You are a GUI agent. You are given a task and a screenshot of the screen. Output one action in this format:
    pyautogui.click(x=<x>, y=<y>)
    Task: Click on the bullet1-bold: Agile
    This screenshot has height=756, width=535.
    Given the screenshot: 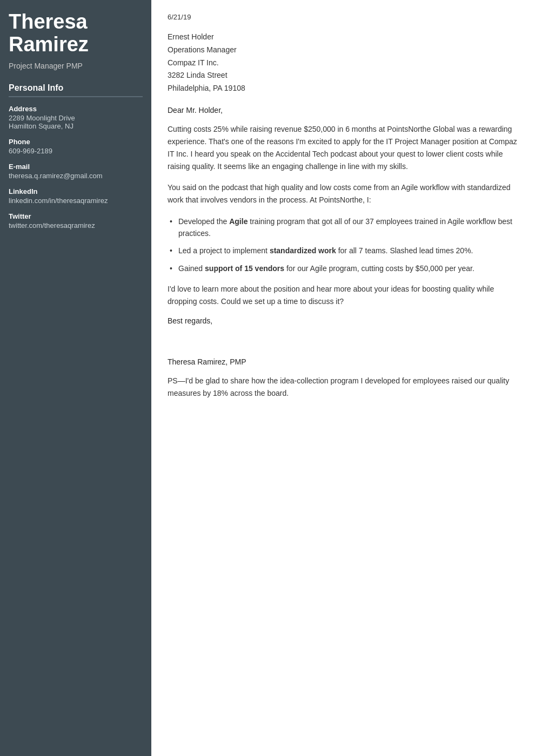 What is the action you would take?
    pyautogui.click(x=238, y=221)
    